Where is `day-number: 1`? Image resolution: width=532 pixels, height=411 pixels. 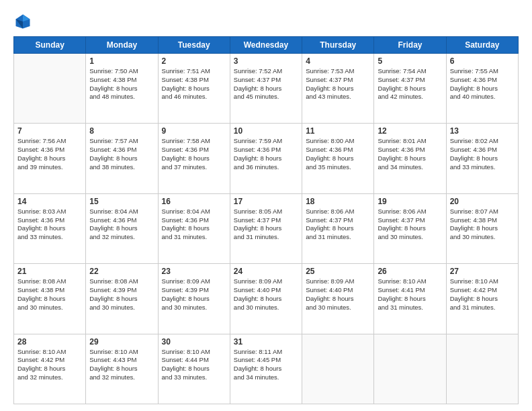 day-number: 1 is located at coordinates (122, 61).